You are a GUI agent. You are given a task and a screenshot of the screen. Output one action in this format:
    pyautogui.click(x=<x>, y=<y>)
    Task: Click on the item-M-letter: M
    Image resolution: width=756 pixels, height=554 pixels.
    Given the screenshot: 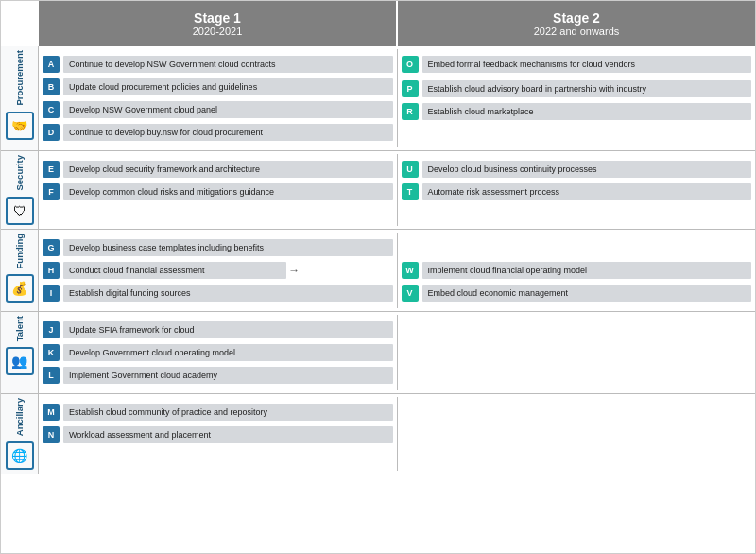 What is the action you would take?
    pyautogui.click(x=51, y=412)
    